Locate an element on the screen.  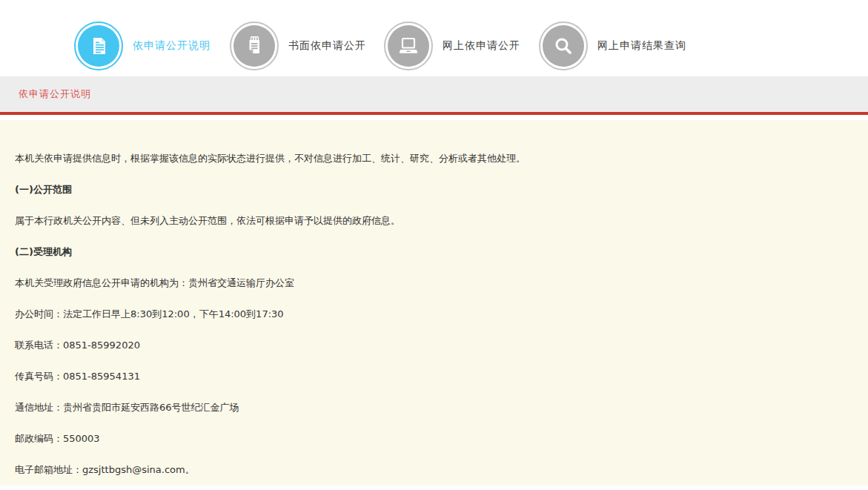
content-paragraph: 邮政编码：550003 is located at coordinates (434, 439).